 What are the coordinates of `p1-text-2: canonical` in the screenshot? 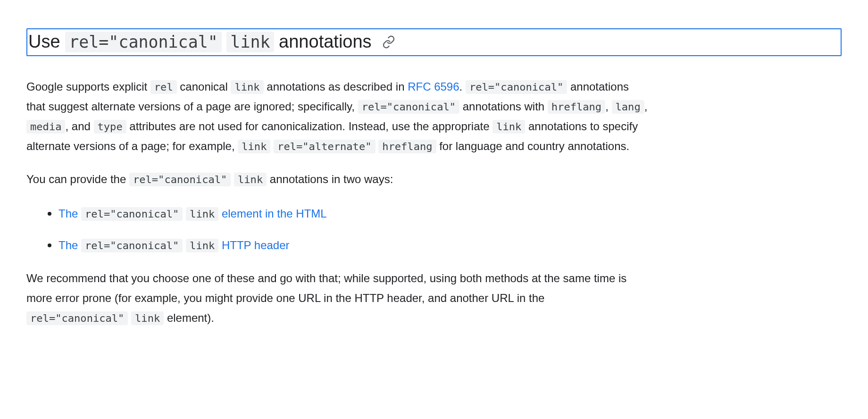 It's located at (204, 87).